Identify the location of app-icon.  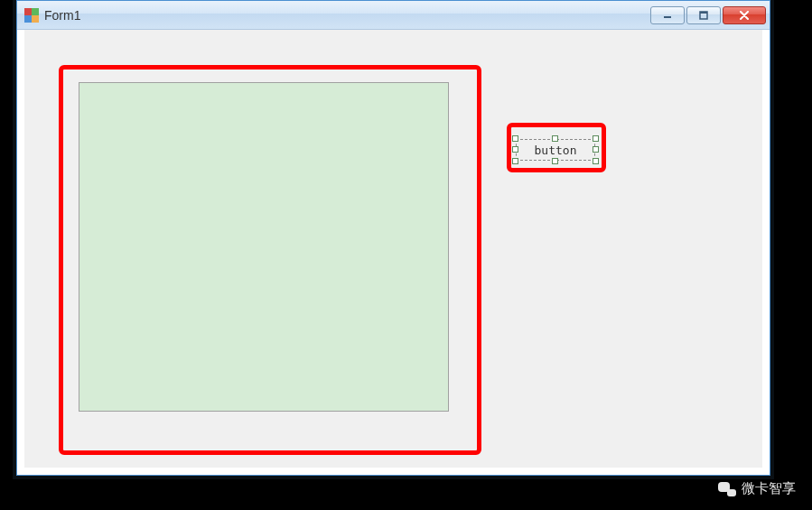
(32, 15).